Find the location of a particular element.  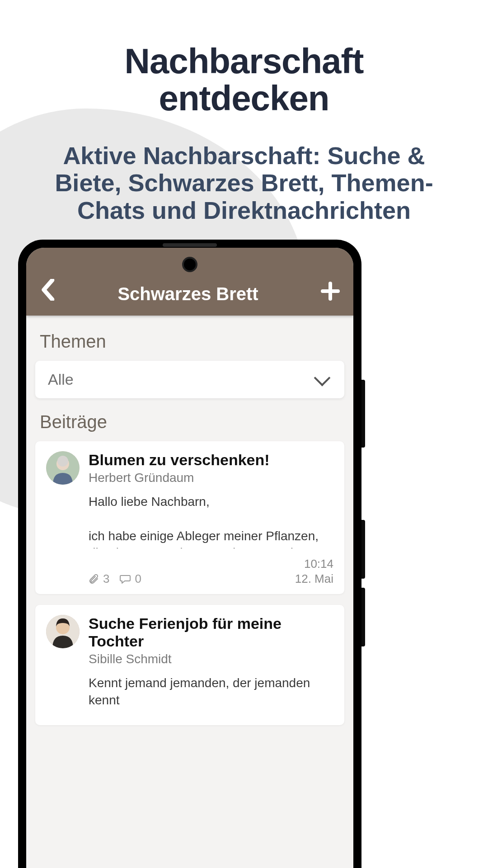

attachment-count: 3 is located at coordinates (106, 579).